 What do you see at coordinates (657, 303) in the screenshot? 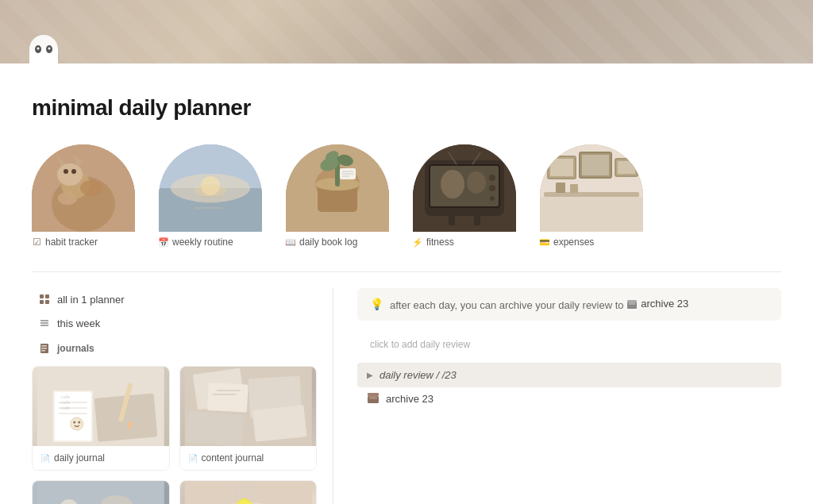
I see `archive-link-in-banner: archive 23` at bounding box center [657, 303].